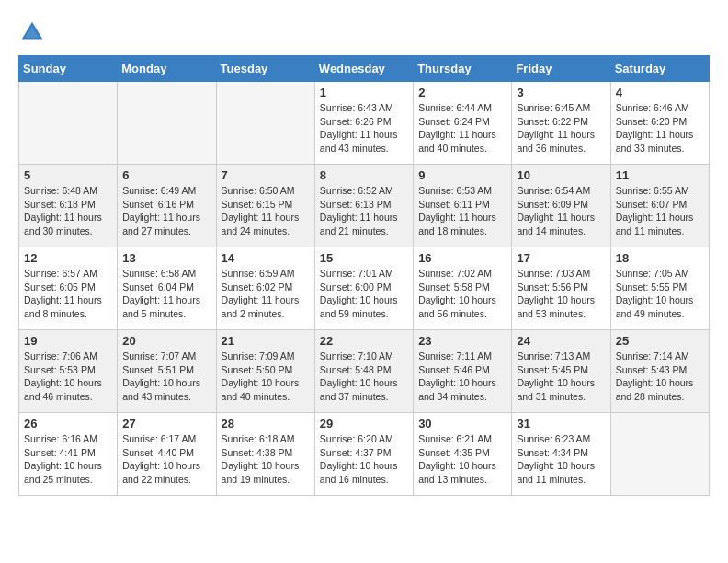  Describe the element at coordinates (561, 454) in the screenshot. I see `calendar-day-cell: 31Sunrise: 6:23 AM Sunset: 4:34 PM Dayli…` at that location.